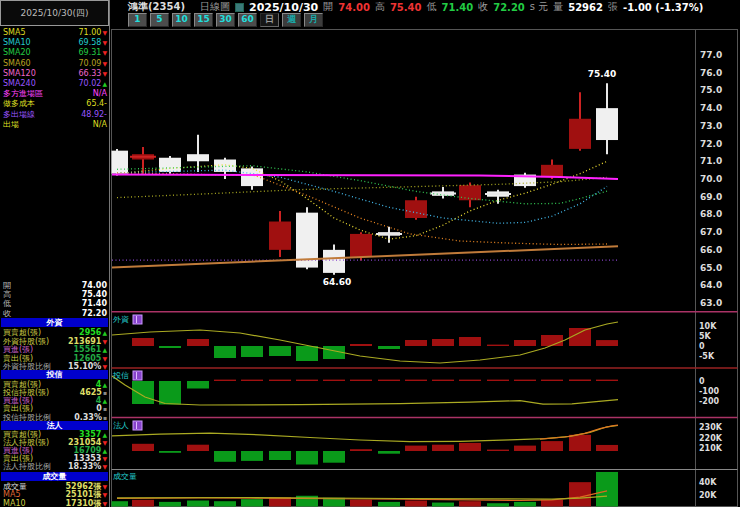 The height and width of the screenshot is (507, 740). Describe the element at coordinates (711, 232) in the screenshot. I see `price-axis-tick: 67.0` at that location.